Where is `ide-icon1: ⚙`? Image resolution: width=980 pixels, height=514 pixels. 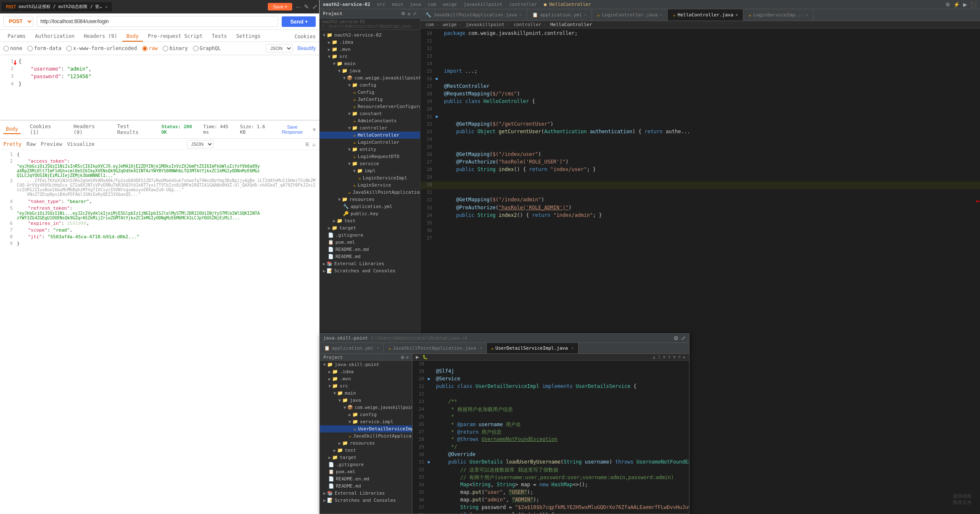 ide-icon1: ⚙ is located at coordinates (948, 5).